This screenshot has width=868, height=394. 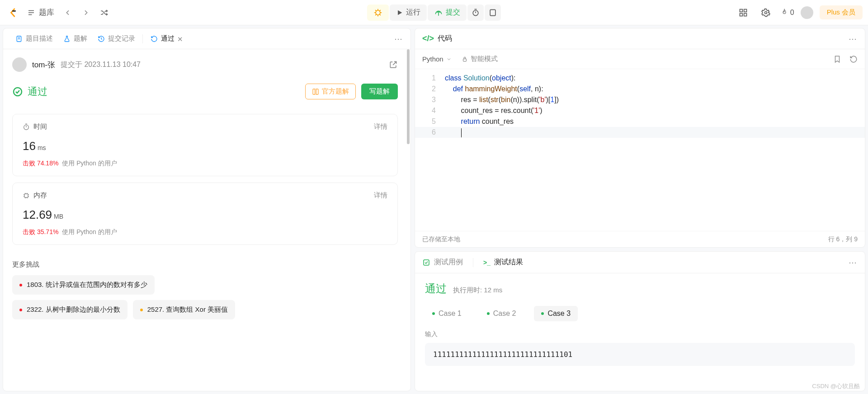 I want to click on fire-count: 0, so click(x=788, y=13).